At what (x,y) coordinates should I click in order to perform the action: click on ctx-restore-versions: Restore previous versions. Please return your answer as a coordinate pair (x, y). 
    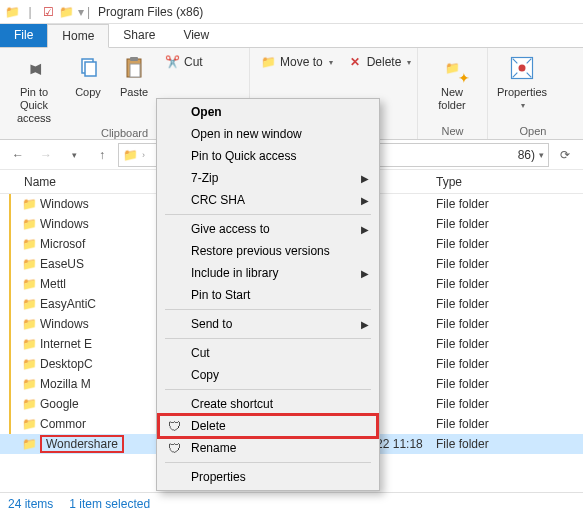
    Looking at the image, I should click on (268, 251).